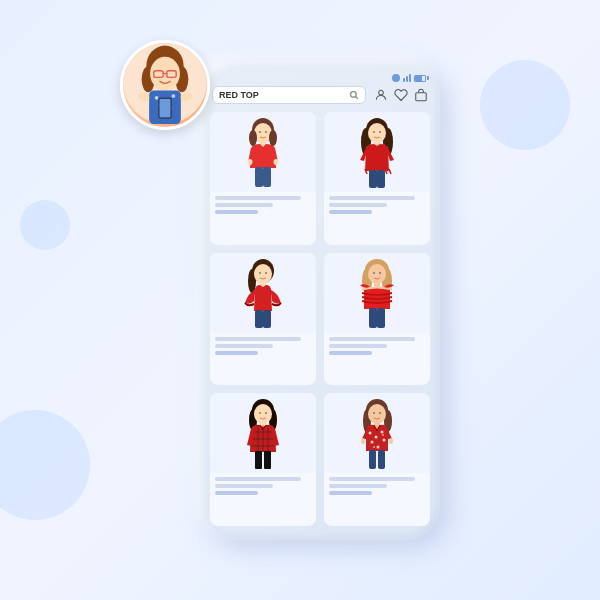 Image resolution: width=600 pixels, height=600 pixels. Describe the element at coordinates (165, 85) in the screenshot. I see `avatar` at that location.